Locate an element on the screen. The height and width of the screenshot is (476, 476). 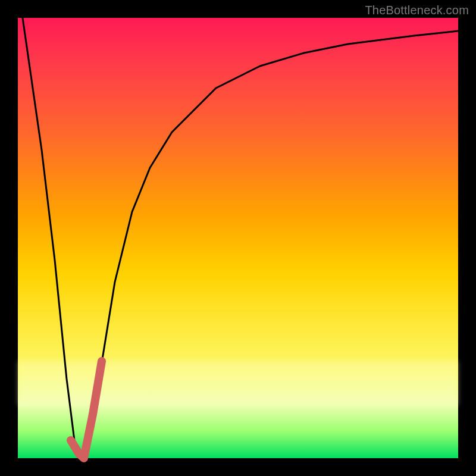
watermark-text: TheBottleneck.com is located at coordinates (416, 11).